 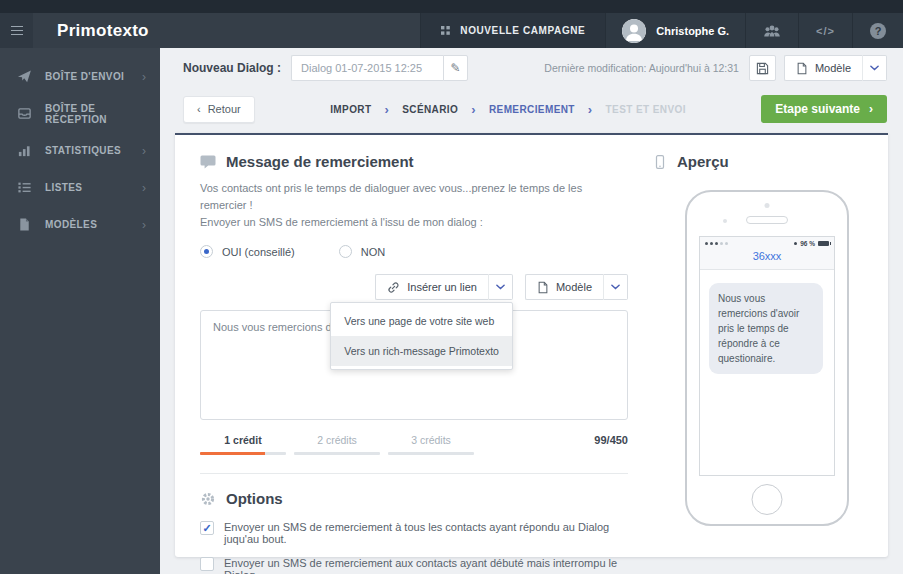 I want to click on option-checkbox-row-1: ✓ Envoyer un SMS de remerciement à tous …, so click(x=414, y=533).